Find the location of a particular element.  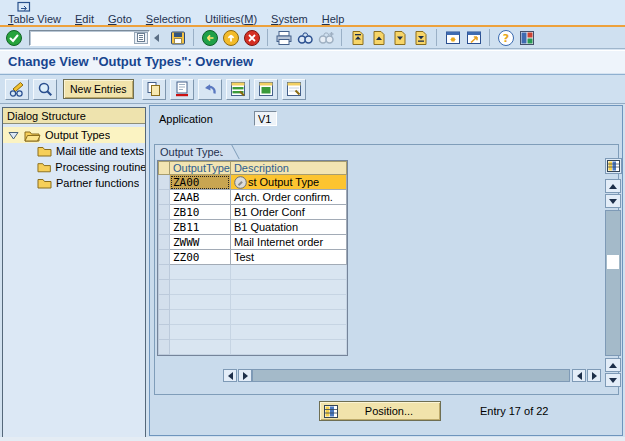

dialog-structure-header: Dialog Structure is located at coordinates (74, 116).